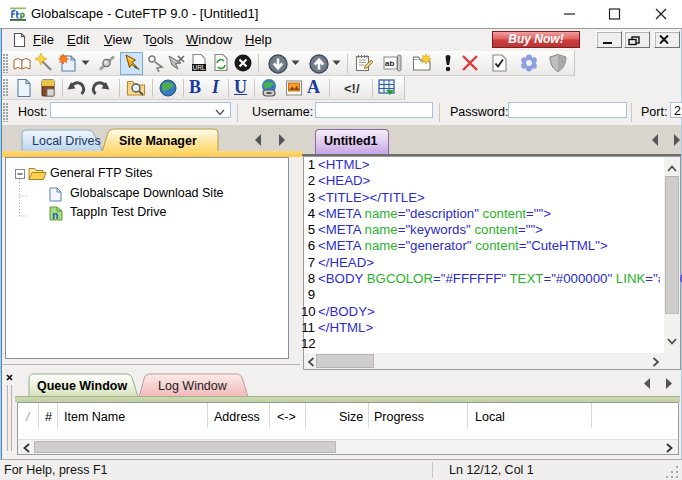 This screenshot has height=480, width=682. Describe the element at coordinates (55, 216) in the screenshot. I see `svg-text: n` at that location.